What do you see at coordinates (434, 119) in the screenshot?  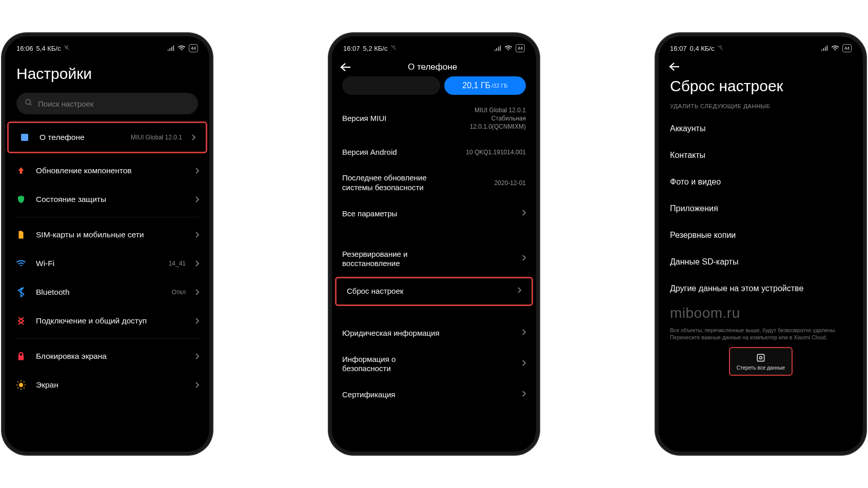 I see `row-miui-version: Версия MIUI MIUI Global 12.0.1 Стабильна…` at bounding box center [434, 119].